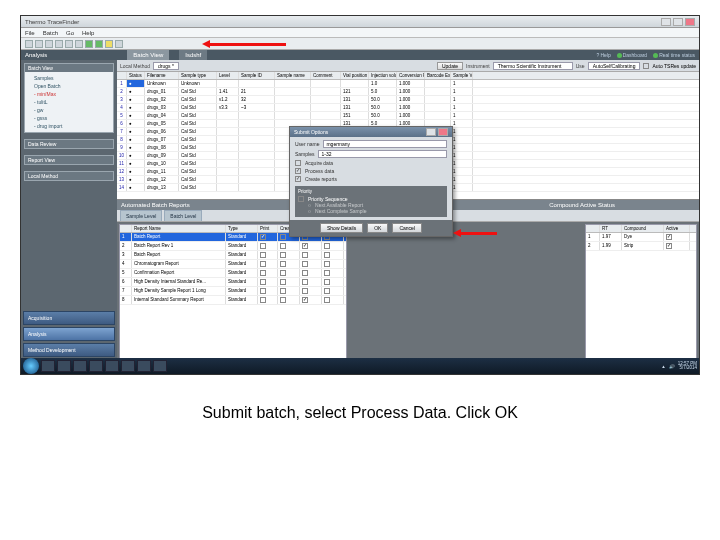 This screenshot has width=720, height=540. What do you see at coordinates (360, 33) in the screenshot?
I see `menu-bar: File Batch Go Help` at bounding box center [360, 33].